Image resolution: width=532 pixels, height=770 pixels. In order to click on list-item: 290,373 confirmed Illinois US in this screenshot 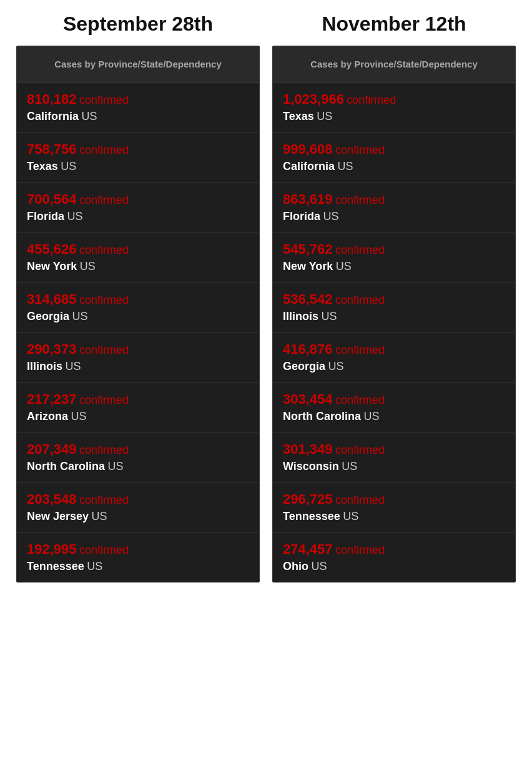, I will do `click(138, 358)`.